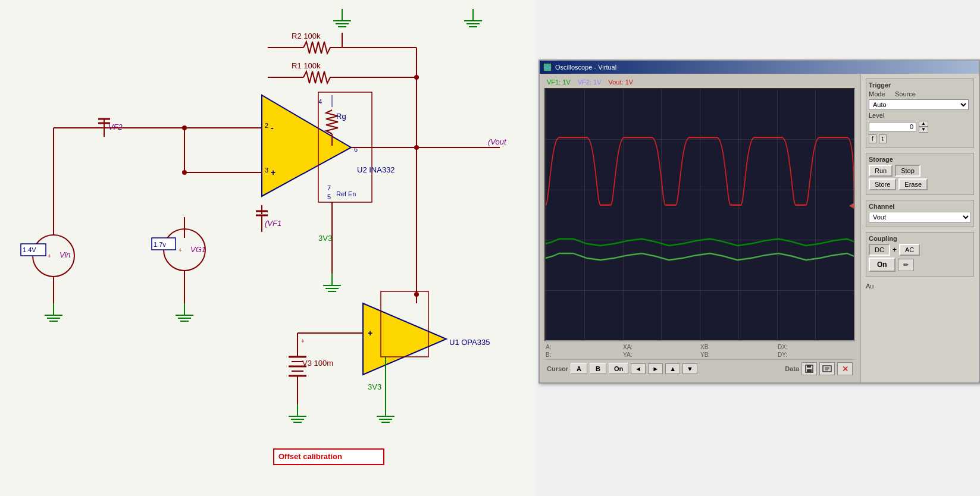 The image size is (980, 496). Describe the element at coordinates (759, 67) in the screenshot. I see `oscilloscope-titlebar: Oscilloscope - Virtual` at that location.